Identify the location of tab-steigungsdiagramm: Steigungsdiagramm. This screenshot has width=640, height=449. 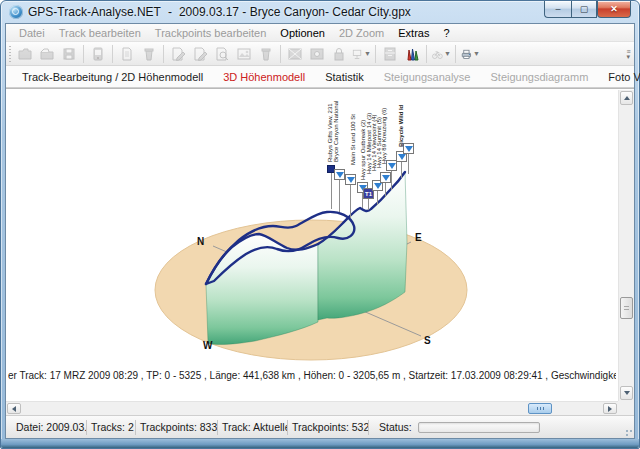
(539, 77).